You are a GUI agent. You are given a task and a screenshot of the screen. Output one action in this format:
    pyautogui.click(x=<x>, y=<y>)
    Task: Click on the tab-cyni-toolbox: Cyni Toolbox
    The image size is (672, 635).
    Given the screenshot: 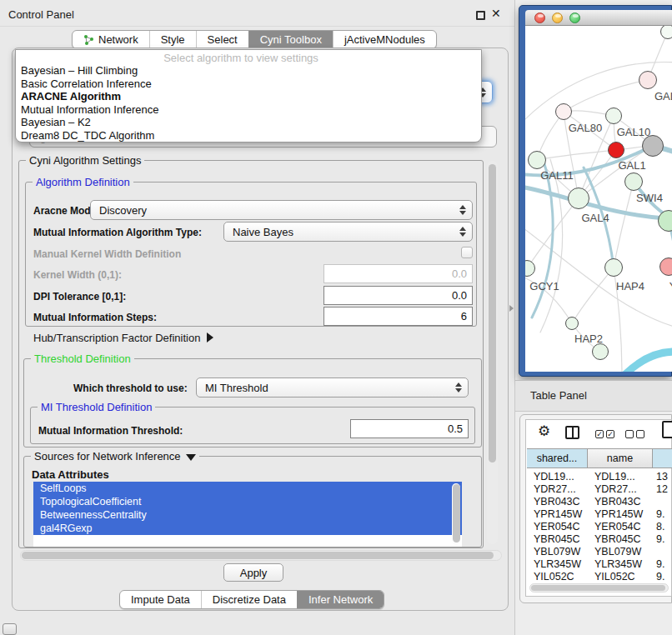 What is the action you would take?
    pyautogui.click(x=290, y=40)
    